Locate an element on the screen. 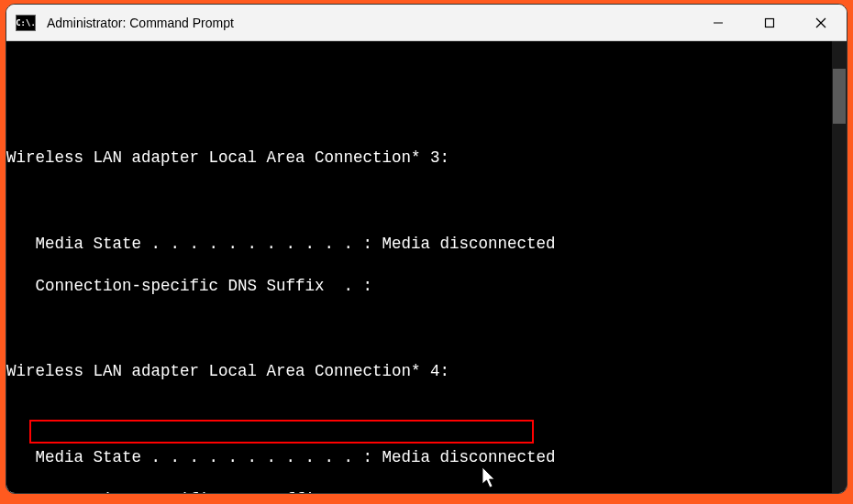 The height and width of the screenshot is (504, 853). scrollbar-track is located at coordinates (839, 268).